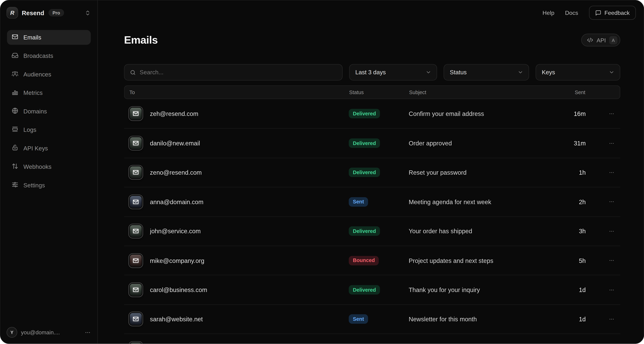 This screenshot has width=644, height=344. What do you see at coordinates (33, 93) in the screenshot?
I see `sidebar-item-label: Metrics` at bounding box center [33, 93].